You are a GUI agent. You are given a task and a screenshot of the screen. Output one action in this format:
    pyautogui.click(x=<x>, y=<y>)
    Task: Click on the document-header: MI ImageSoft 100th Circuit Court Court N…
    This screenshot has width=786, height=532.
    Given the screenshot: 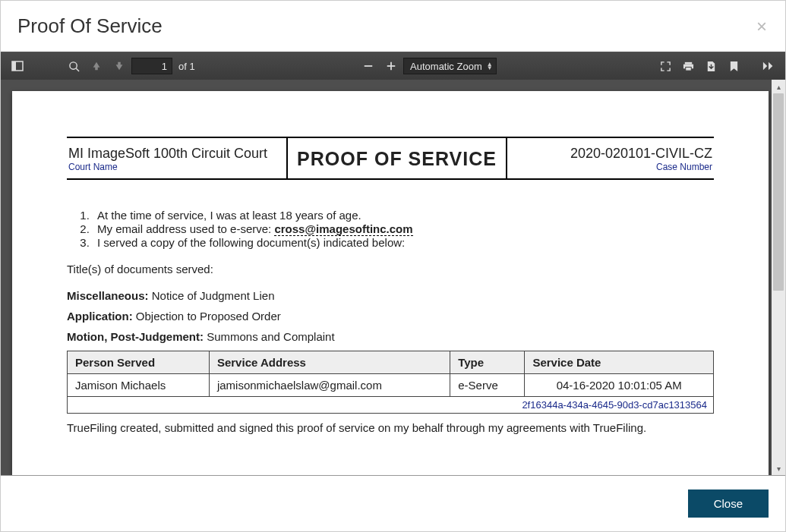 What is the action you would take?
    pyautogui.click(x=390, y=158)
    